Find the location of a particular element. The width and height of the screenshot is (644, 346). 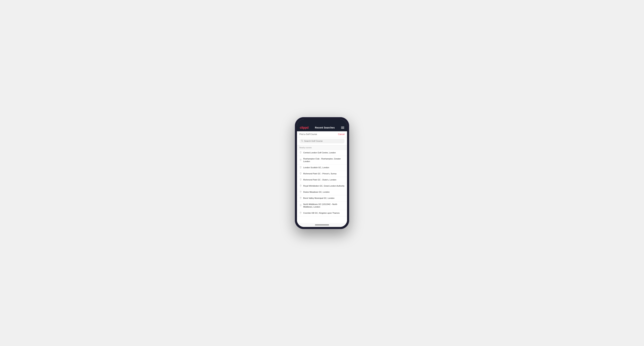

main-content: Find a Golf Course Cancel Nearby is located at coordinates (322, 177).